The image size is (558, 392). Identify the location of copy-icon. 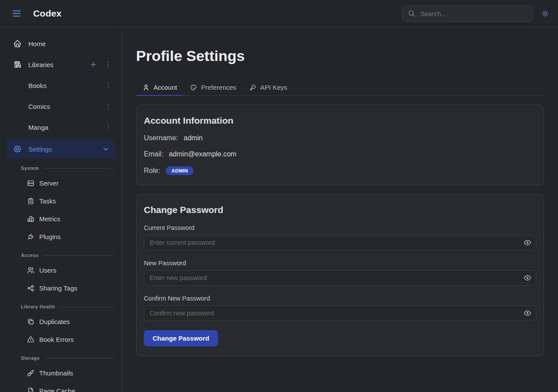
(31, 321).